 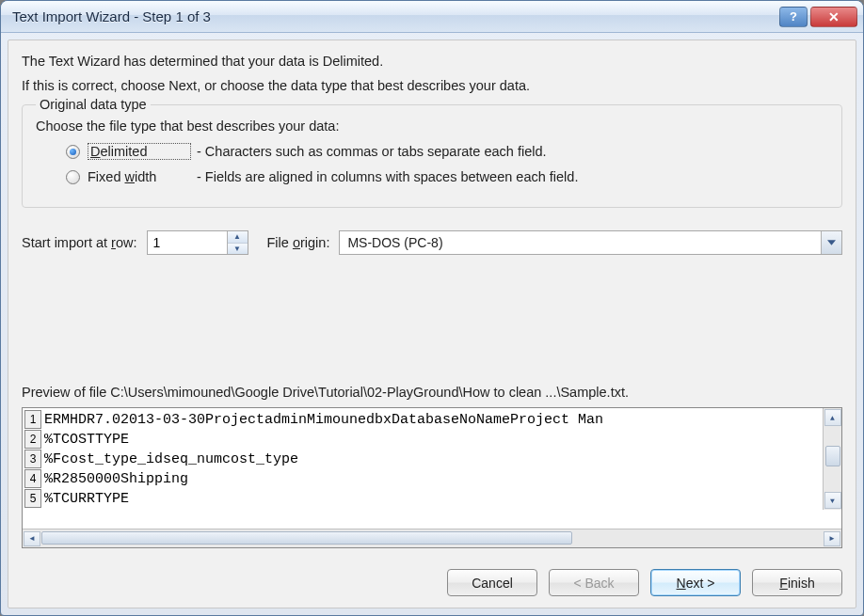 I want to click on group-title: Original data type, so click(x=93, y=104).